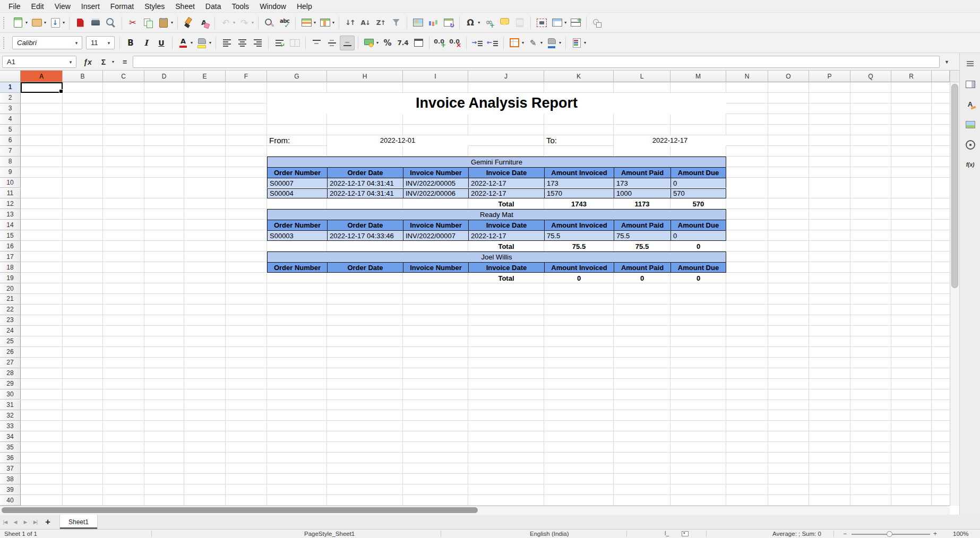  Describe the element at coordinates (365, 183) in the screenshot. I see `data-cell: 2022-12-17 04:31:41` at that location.